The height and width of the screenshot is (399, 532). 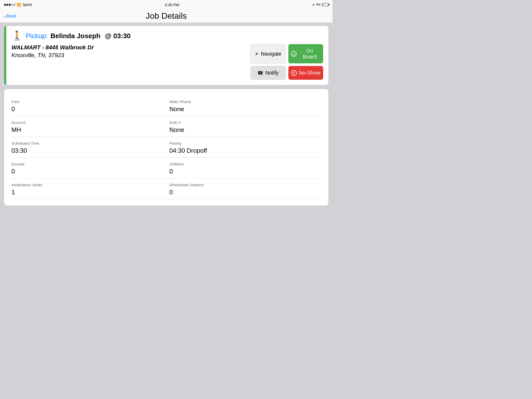 I want to click on fare-label: Fare, so click(x=86, y=102).